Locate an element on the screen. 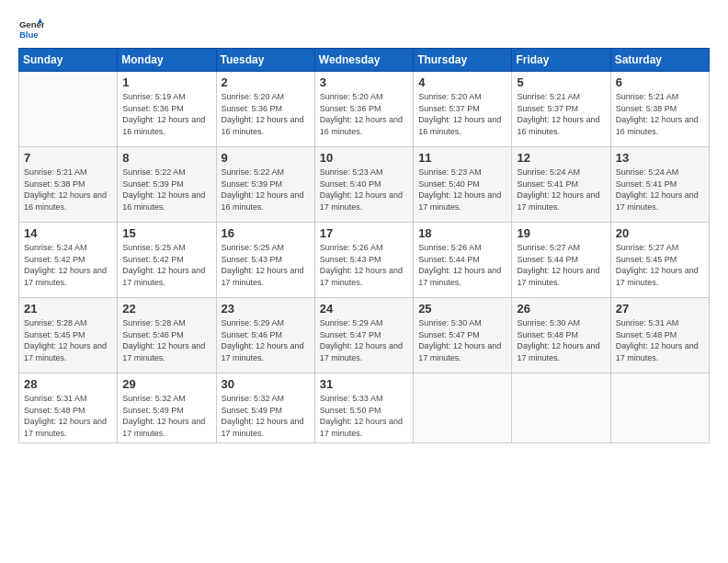  calendar-cell: 31Sunrise: 5:33 AMSunset: 5:50 PMDayligh… is located at coordinates (364, 408).